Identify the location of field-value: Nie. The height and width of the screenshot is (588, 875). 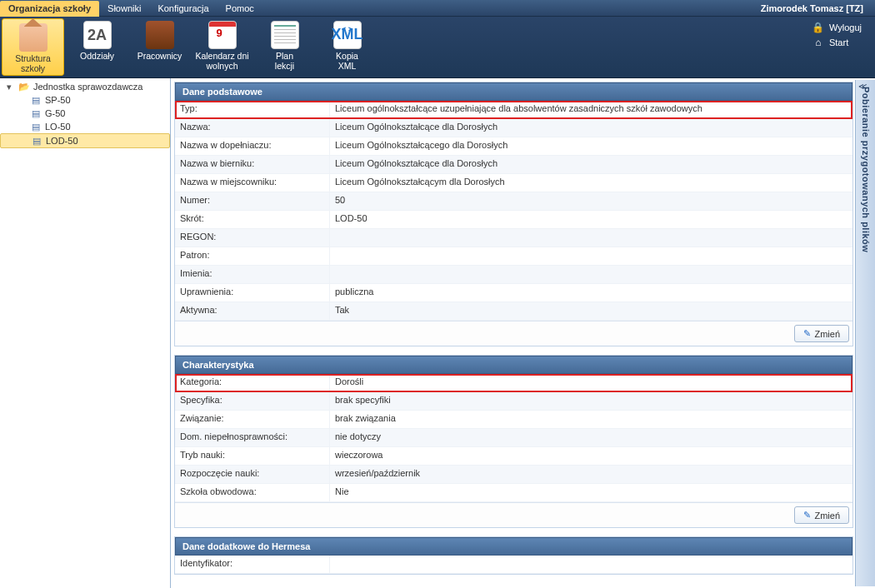
(592, 493).